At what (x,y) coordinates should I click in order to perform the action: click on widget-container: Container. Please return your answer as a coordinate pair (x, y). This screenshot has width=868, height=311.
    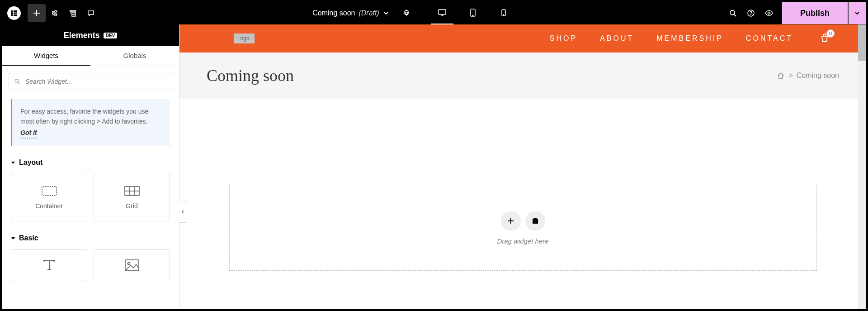
    Looking at the image, I should click on (49, 197).